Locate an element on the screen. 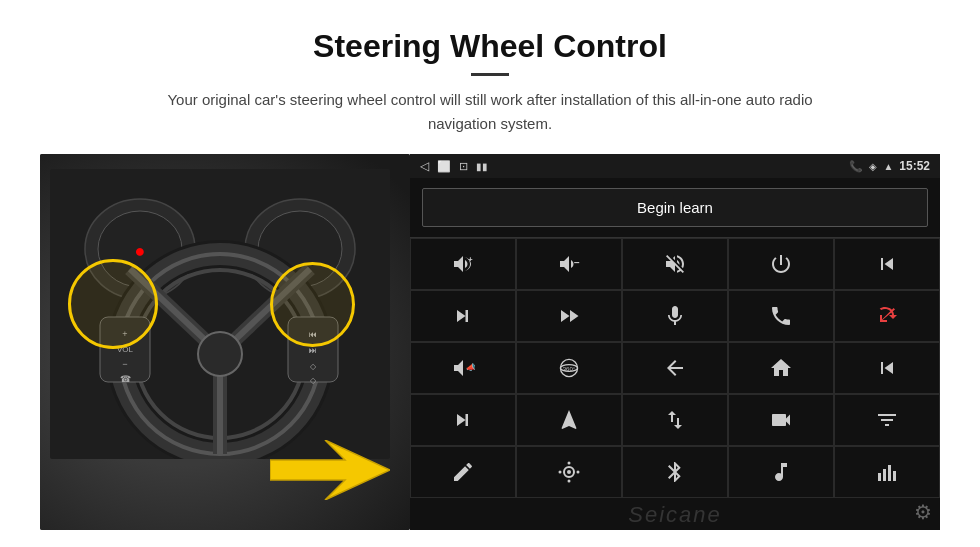 Image resolution: width=980 pixels, height=547 pixels. vol-up-cell: + is located at coordinates (463, 264).